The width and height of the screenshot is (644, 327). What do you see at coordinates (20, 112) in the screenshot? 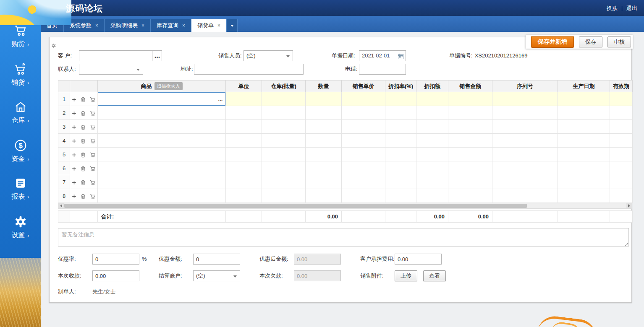
I see `sidebar-item-warehouse: 仓库›` at bounding box center [20, 112].